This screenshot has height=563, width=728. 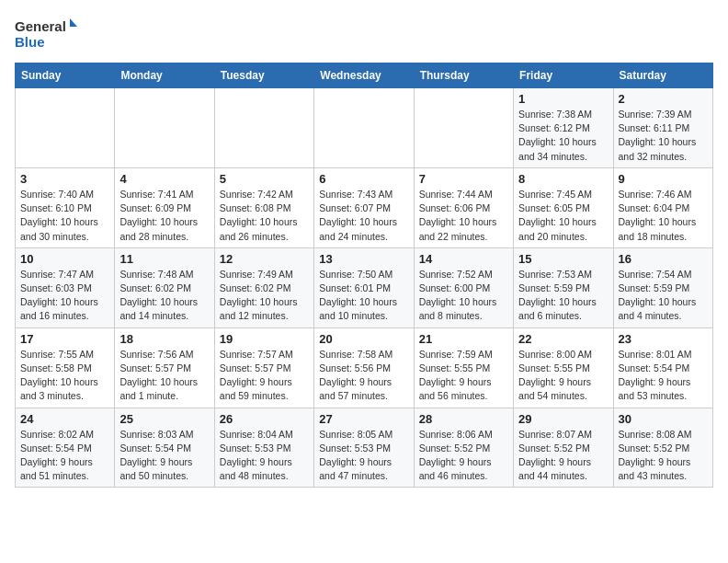 What do you see at coordinates (265, 419) in the screenshot?
I see `day-number: 26` at bounding box center [265, 419].